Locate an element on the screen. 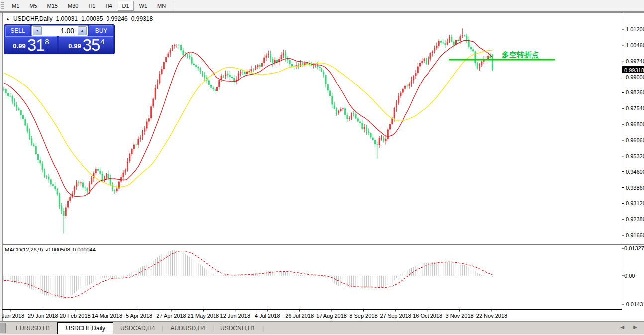 The width and height of the screenshot is (644, 335). volume-value: 1.00 is located at coordinates (60, 31).